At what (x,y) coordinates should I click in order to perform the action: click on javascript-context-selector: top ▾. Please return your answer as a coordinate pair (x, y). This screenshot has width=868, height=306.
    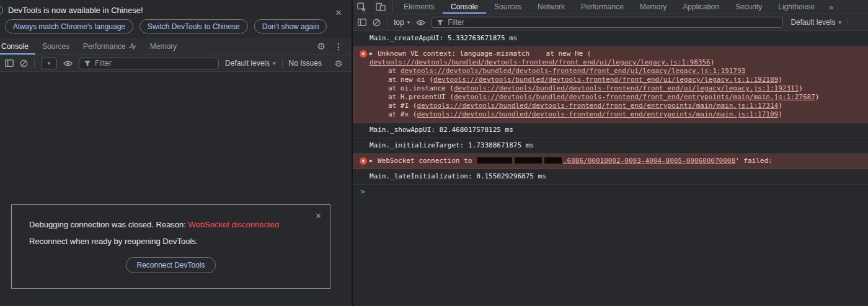
    Looking at the image, I should click on (402, 22).